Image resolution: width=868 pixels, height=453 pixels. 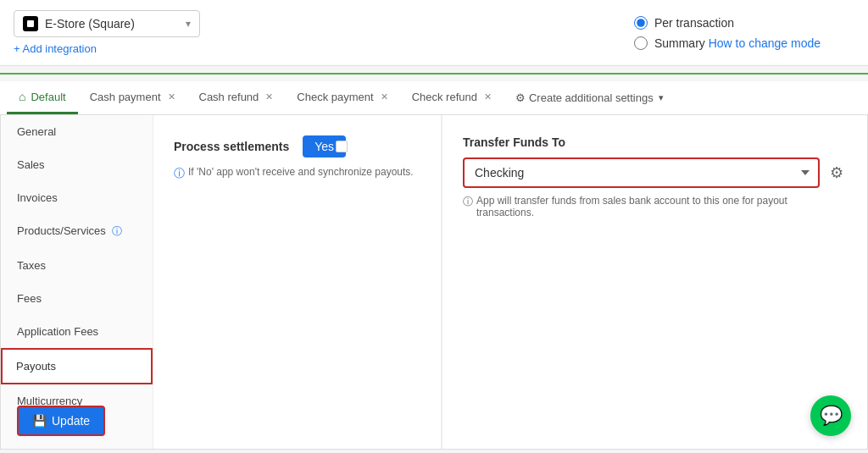 What do you see at coordinates (132, 98) in the screenshot?
I see `tab-cash-payment: Cash payment ✕` at bounding box center [132, 98].